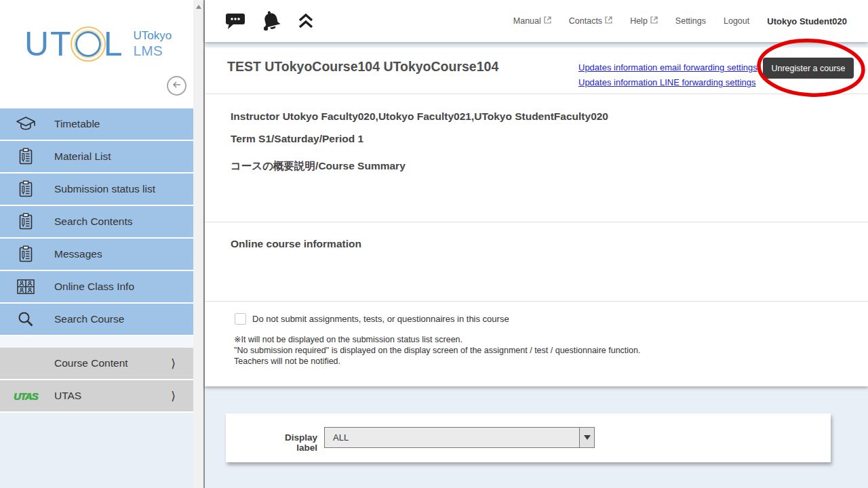  I want to click on online-course-info-section: Online course information, so click(536, 262).